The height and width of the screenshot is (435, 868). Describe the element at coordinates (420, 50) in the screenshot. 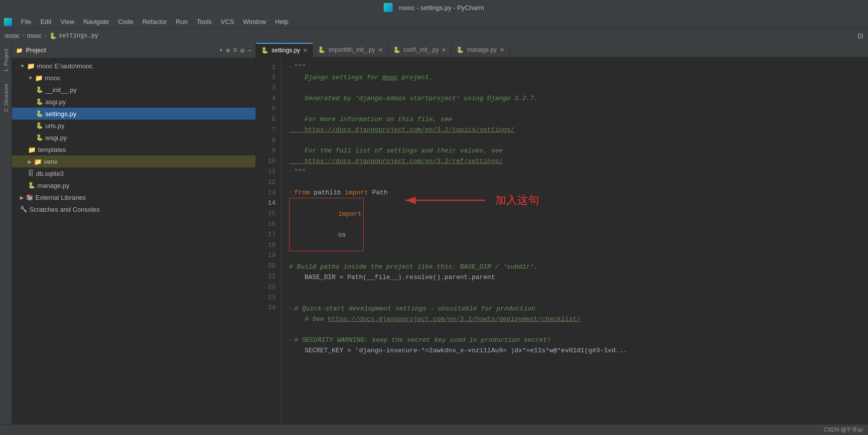

I see `tab-conf: 🐍 conf\_init_.py ✕` at that location.